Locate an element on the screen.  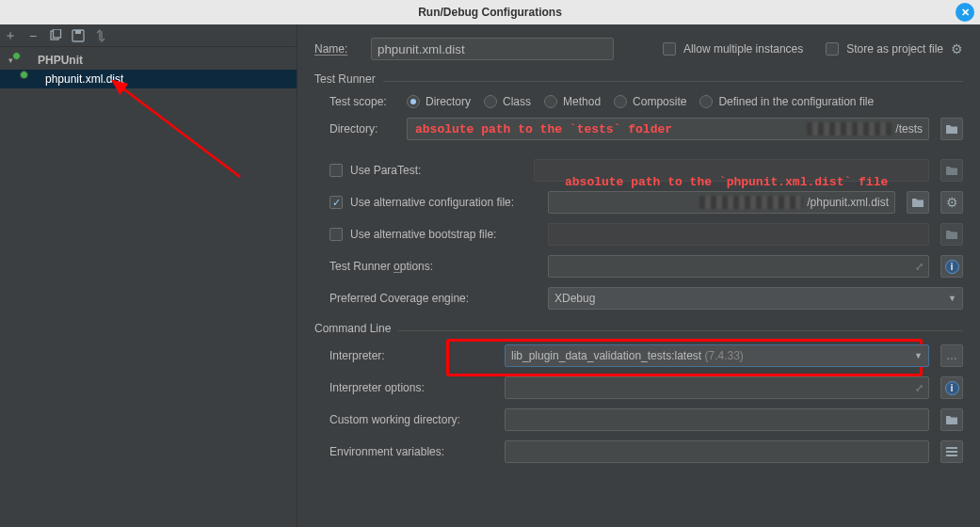
sort-icon is located at coordinates (101, 36).